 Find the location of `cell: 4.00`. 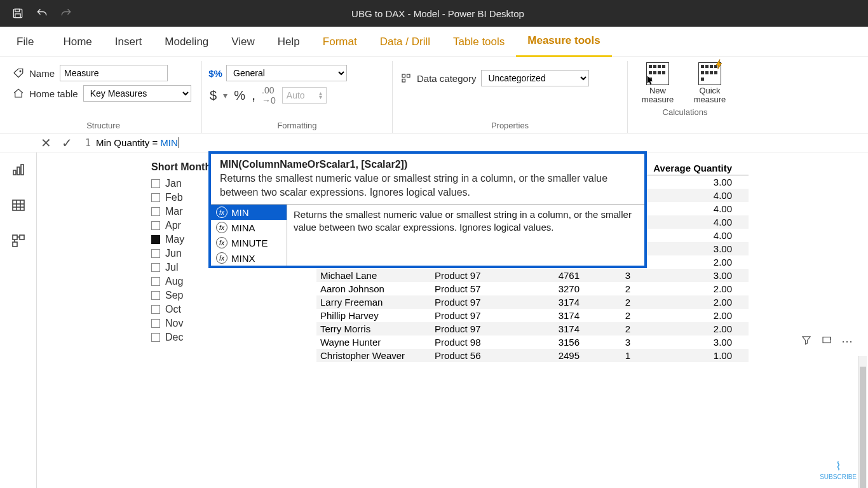

cell: 4.00 is located at coordinates (685, 235).